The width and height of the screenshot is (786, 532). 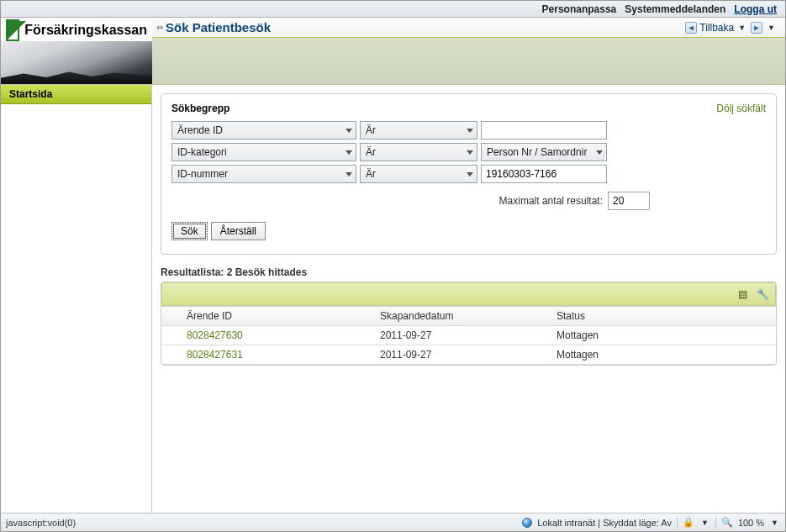 I want to click on zoom-dropdown-caret-icon: ▼, so click(x=775, y=523).